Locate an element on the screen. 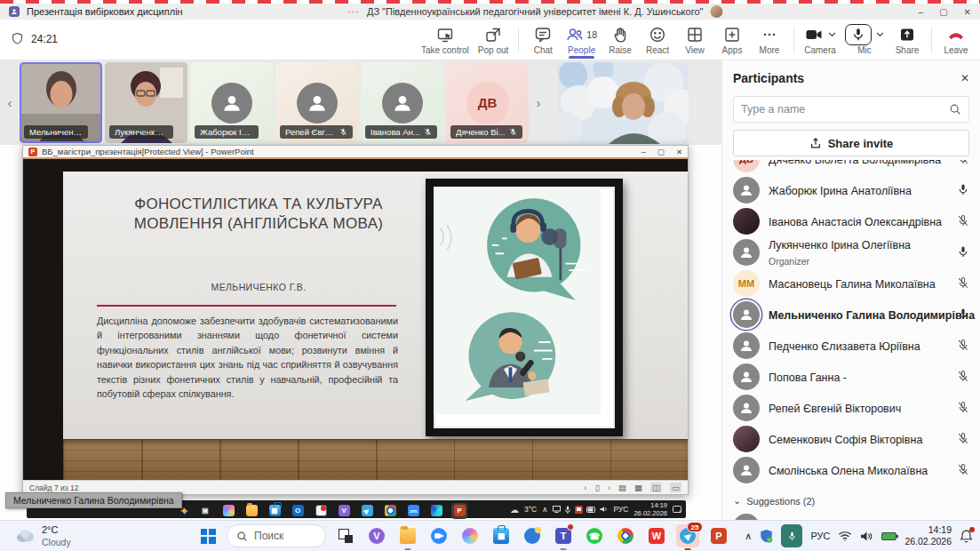  video-tile: ДВ Дяченко Ві... is located at coordinates (487, 103).